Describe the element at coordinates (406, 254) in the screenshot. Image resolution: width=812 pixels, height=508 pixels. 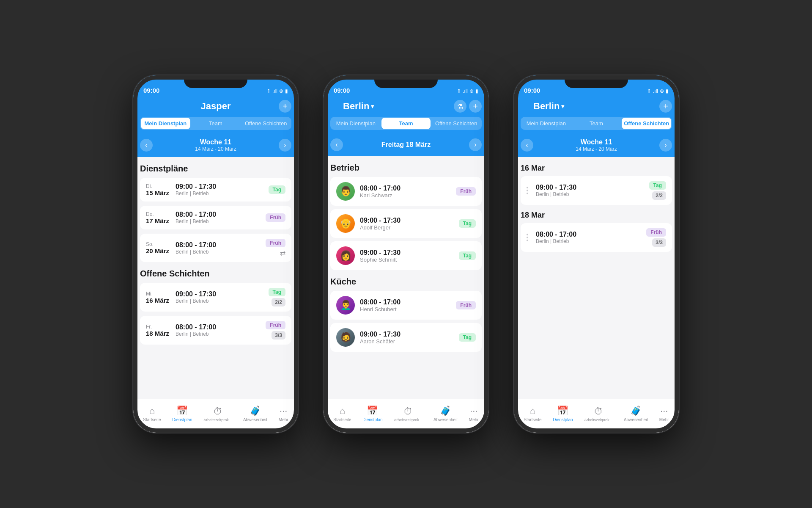
I see `phone-2-screen: 09:00 ⇑ .ıll ⊛ ▮ Berlin ▾` at that location.